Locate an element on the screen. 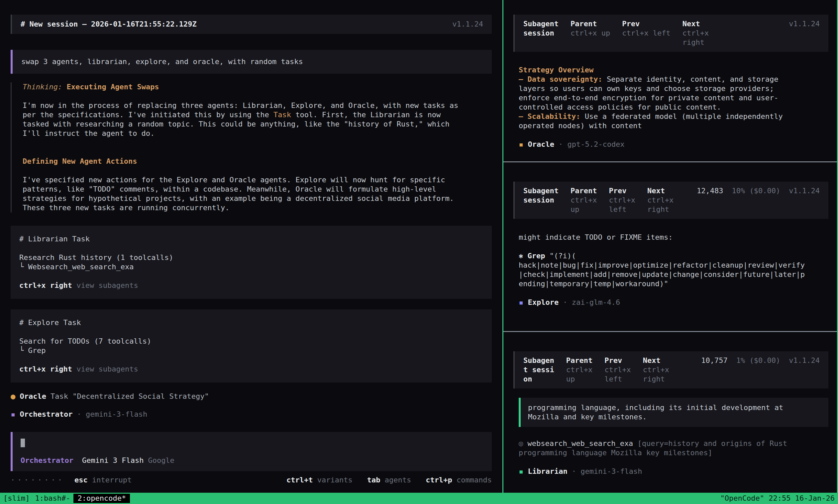 This screenshot has height=504, width=838. thinking-paragraph-1: I'm now in the process of replacing thre… is located at coordinates (243, 120).